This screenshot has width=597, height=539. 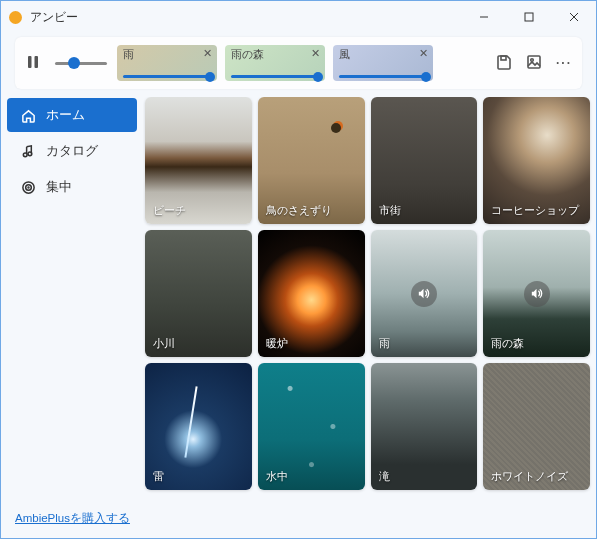 What do you see at coordinates (535, 210) in the screenshot?
I see `card-title: コーヒーショップ` at bounding box center [535, 210].